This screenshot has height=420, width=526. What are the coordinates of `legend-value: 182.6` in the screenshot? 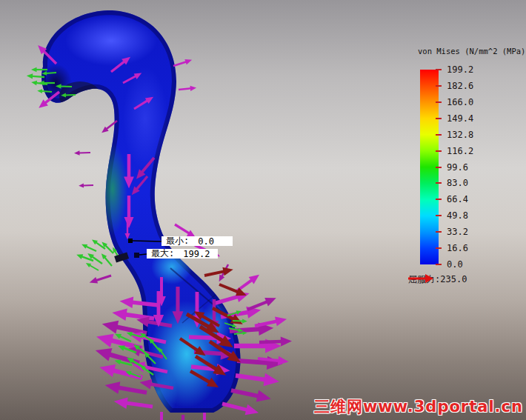 It's located at (460, 86).